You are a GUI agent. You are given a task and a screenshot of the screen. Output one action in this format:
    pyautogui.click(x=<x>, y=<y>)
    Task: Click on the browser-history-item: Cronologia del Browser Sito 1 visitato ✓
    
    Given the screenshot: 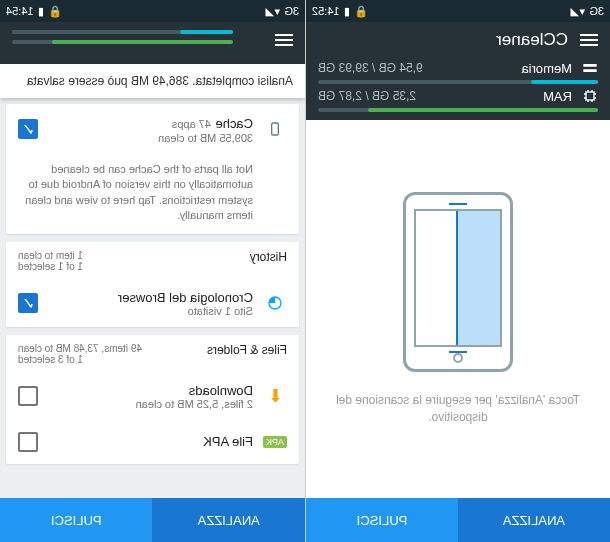 What is the action you would take?
    pyautogui.click(x=152, y=304)
    